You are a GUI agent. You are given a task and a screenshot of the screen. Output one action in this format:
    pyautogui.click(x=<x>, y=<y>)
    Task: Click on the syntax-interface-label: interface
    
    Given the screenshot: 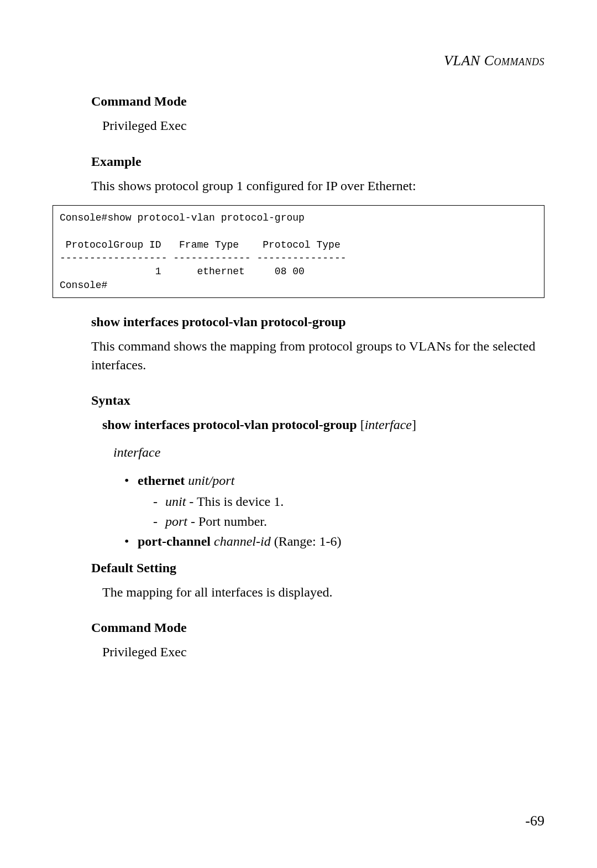 What is the action you would take?
    pyautogui.click(x=329, y=453)
    